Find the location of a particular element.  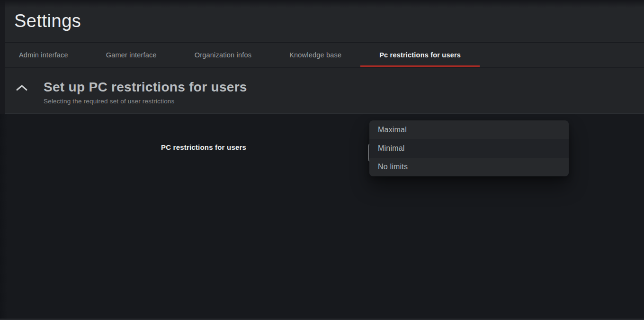

pc-restrictions-field-label: PC restrictions for users is located at coordinates (204, 147).